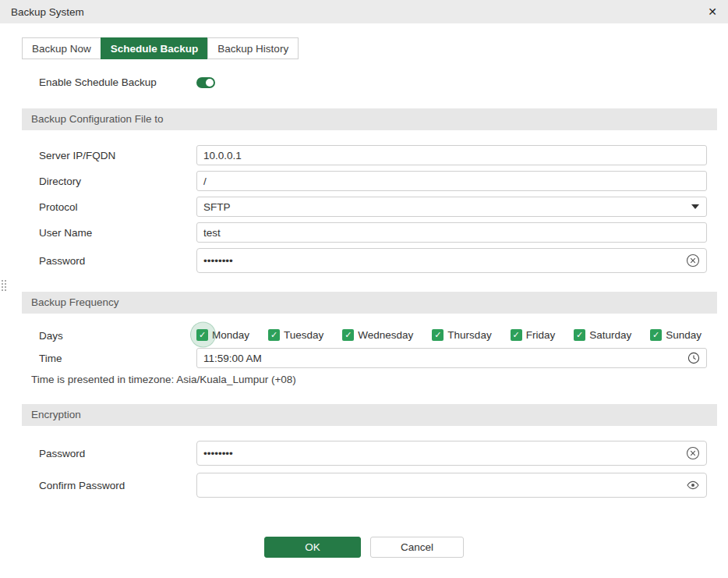 The height and width of the screenshot is (578, 728). Describe the element at coordinates (364, 12) in the screenshot. I see `dialog-titlebar: Backup System ✕` at that location.